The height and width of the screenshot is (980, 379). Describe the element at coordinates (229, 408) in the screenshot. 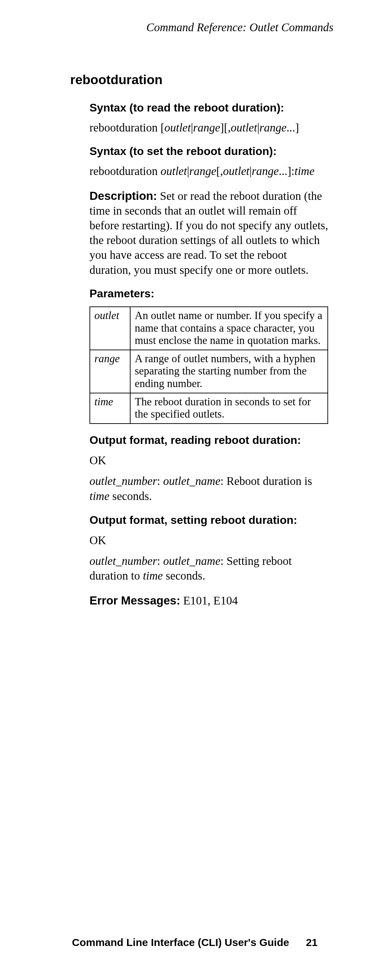

I see `param-desc: The reboot duration in seconds to set fo…` at that location.